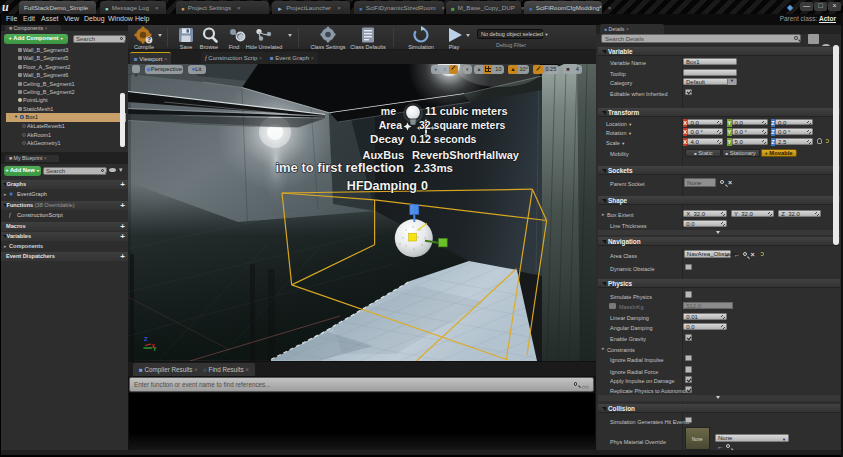  What do you see at coordinates (466, 155) in the screenshot?
I see `svg-text: ReverbShortHallway` at bounding box center [466, 155].